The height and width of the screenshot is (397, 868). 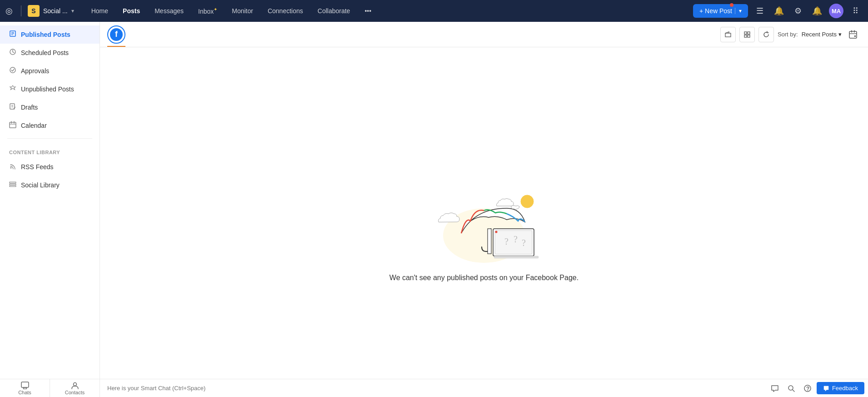 What do you see at coordinates (21, 11) in the screenshot?
I see `nav-divider` at bounding box center [21, 11].